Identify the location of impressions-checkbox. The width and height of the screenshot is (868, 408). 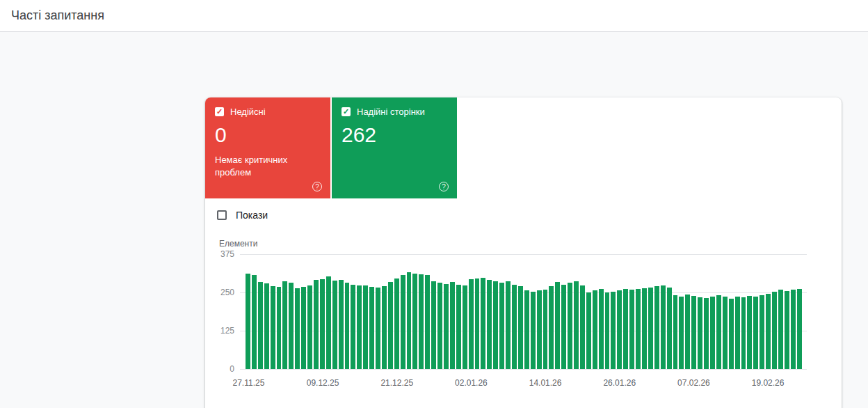
(222, 215).